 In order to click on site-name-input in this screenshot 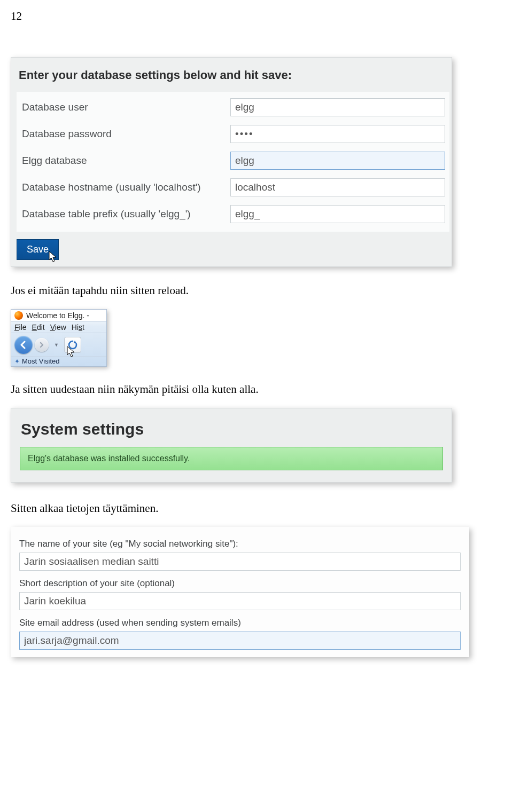, I will do `click(240, 562)`.